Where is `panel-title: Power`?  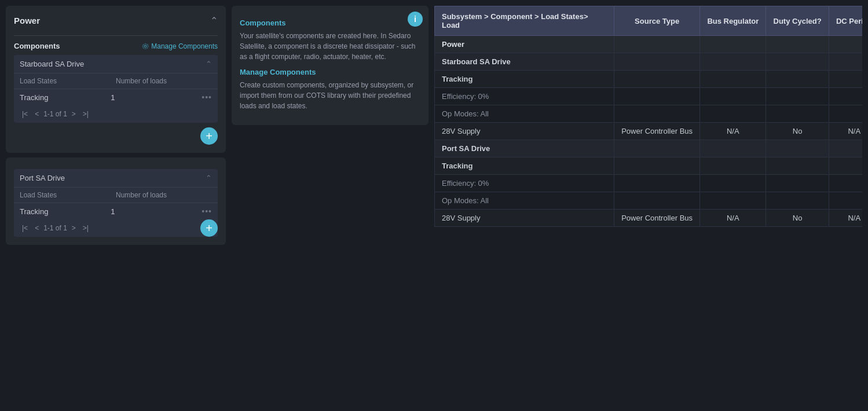 panel-title: Power is located at coordinates (27, 21).